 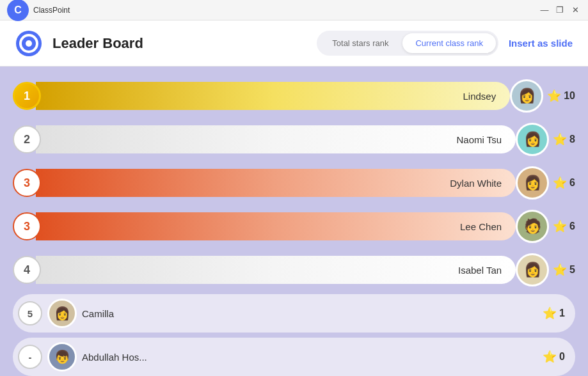 What do you see at coordinates (564, 226) in the screenshot?
I see `star-score-3b: ⭐ 6` at bounding box center [564, 226].